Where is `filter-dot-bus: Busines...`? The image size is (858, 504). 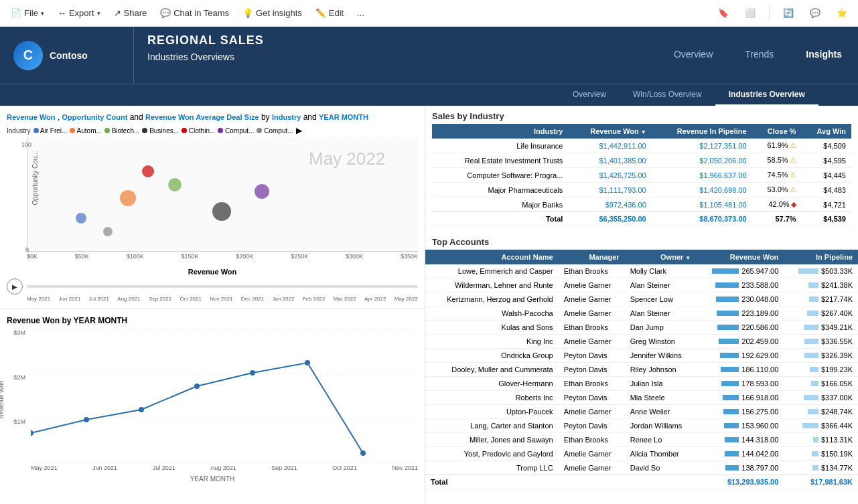
filter-dot-bus: Busines... is located at coordinates (161, 131).